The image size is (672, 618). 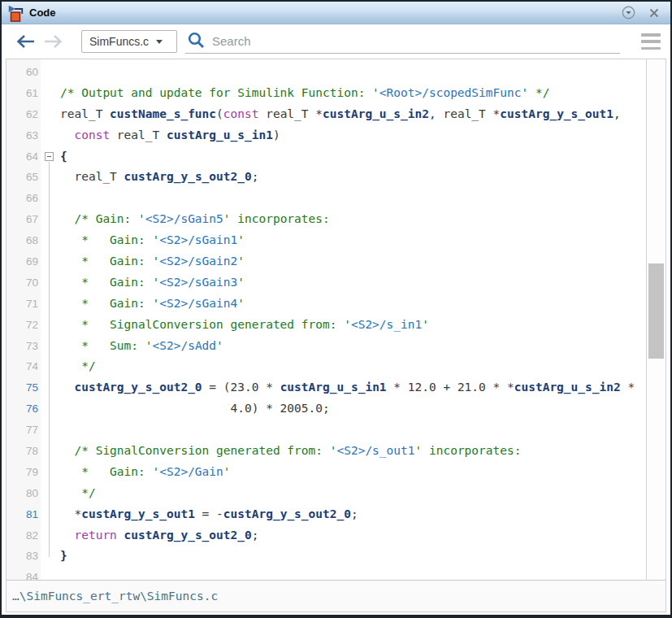 What do you see at coordinates (403, 41) in the screenshot?
I see `search-field` at bounding box center [403, 41].